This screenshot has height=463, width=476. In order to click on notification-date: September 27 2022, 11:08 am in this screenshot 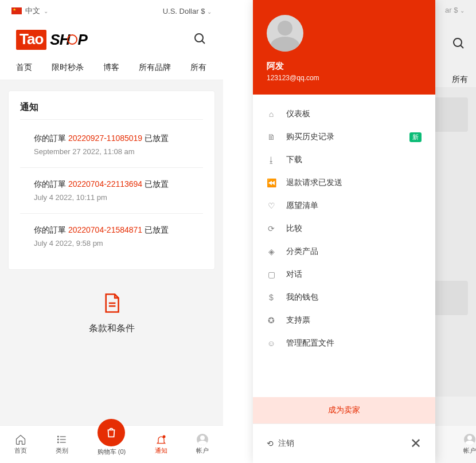, I will do `click(118, 151)`.